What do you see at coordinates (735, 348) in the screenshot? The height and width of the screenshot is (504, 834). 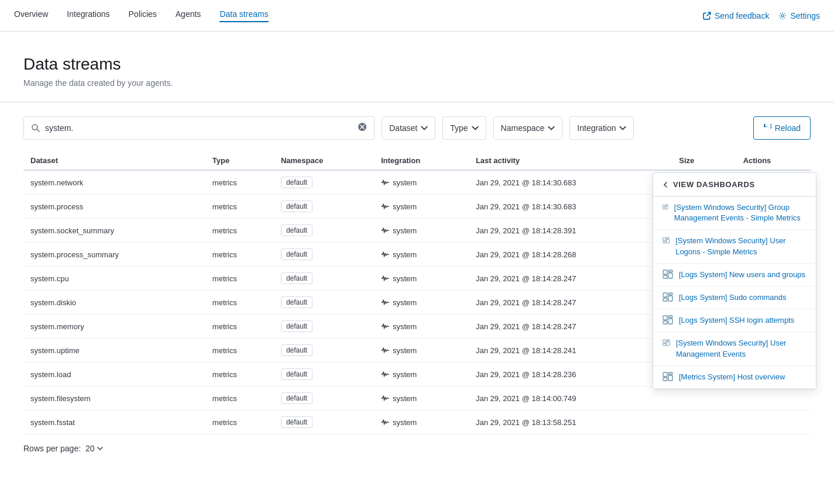 I see `dashboard-panel-item: [System Windows Security] User Managemen…` at bounding box center [735, 348].